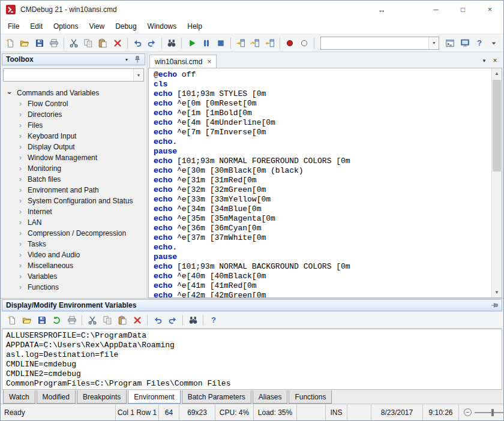 This screenshot has height=421, width=504. Describe the element at coordinates (494, 305) in the screenshot. I see `environment-pin-icon` at that location.